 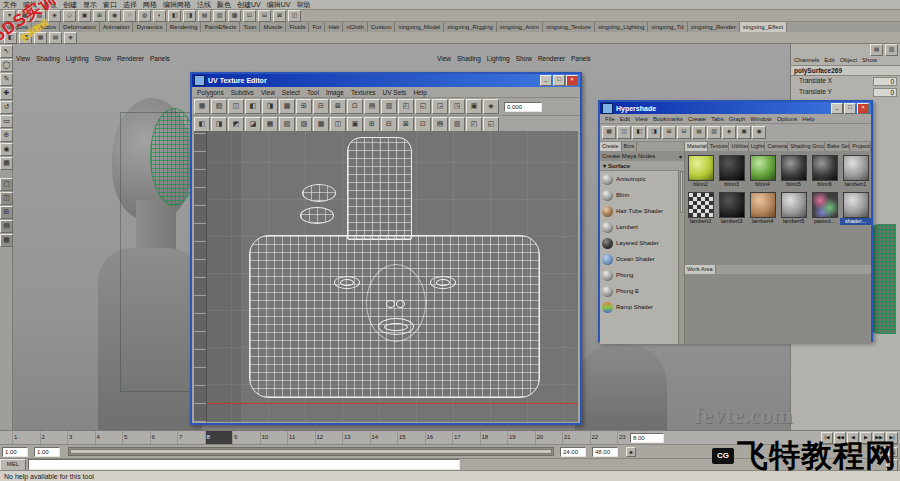 What do you see at coordinates (681, 257) in the screenshot?
I see `create-list-scrollbar` at bounding box center [681, 257].